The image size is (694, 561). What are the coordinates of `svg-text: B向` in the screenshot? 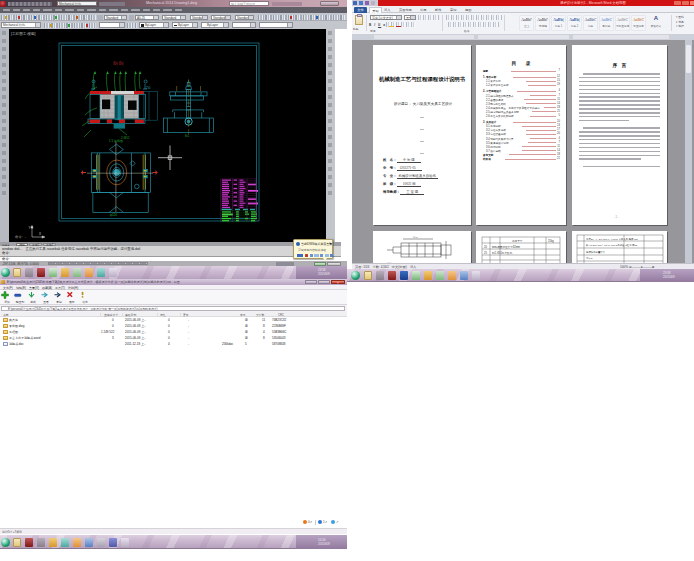 It's located at (188, 136).